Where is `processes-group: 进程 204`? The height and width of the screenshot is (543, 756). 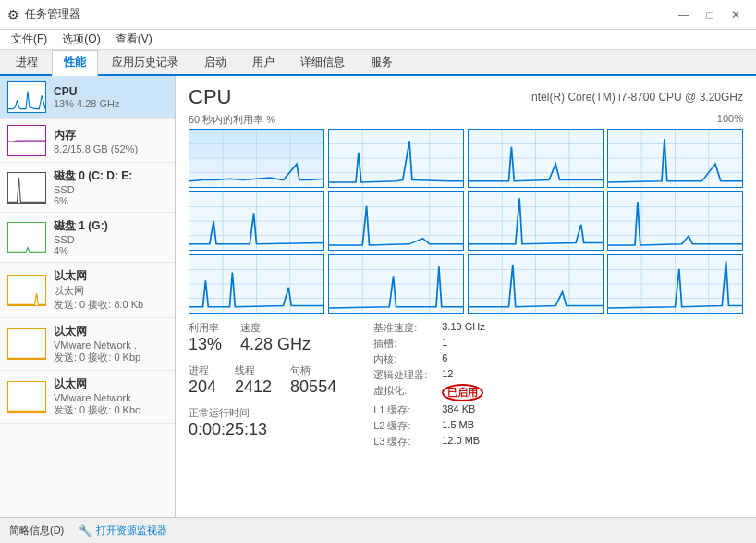 processes-group: 进程 204 is located at coordinates (202, 380).